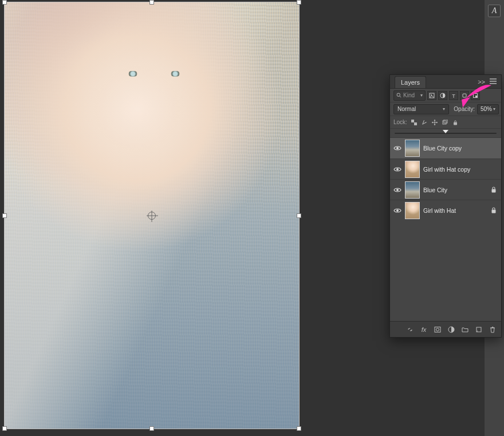  What do you see at coordinates (446, 179) in the screenshot?
I see `layers-list: Blue City copyGirl with Hat copyBlue Cit…` at bounding box center [446, 179].